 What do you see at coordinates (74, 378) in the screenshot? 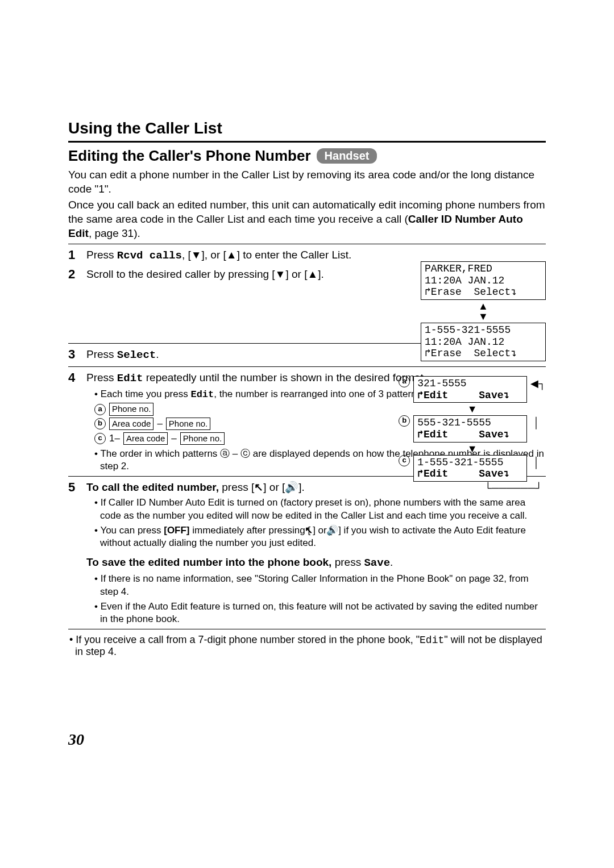
I see `step-4-num: 4` at bounding box center [74, 378].